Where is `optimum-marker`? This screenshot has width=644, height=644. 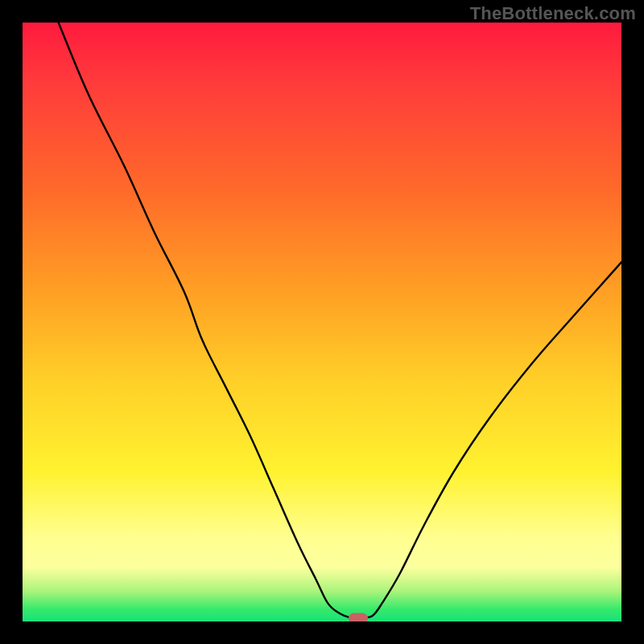 optimum-marker is located at coordinates (358, 617).